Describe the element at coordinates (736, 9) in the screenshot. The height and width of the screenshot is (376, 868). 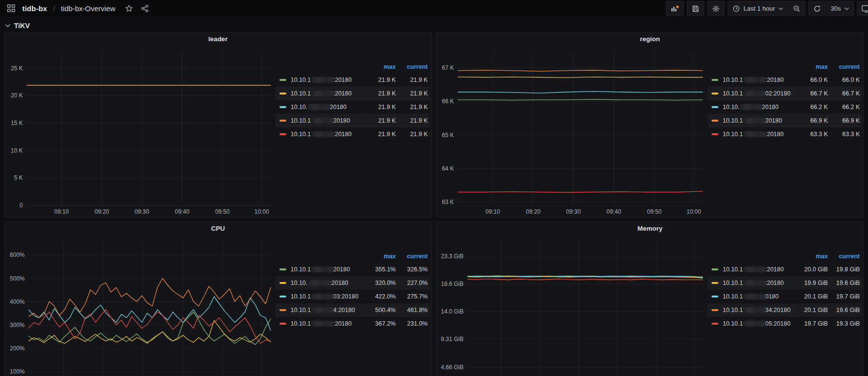
I see `clock-icon` at that location.